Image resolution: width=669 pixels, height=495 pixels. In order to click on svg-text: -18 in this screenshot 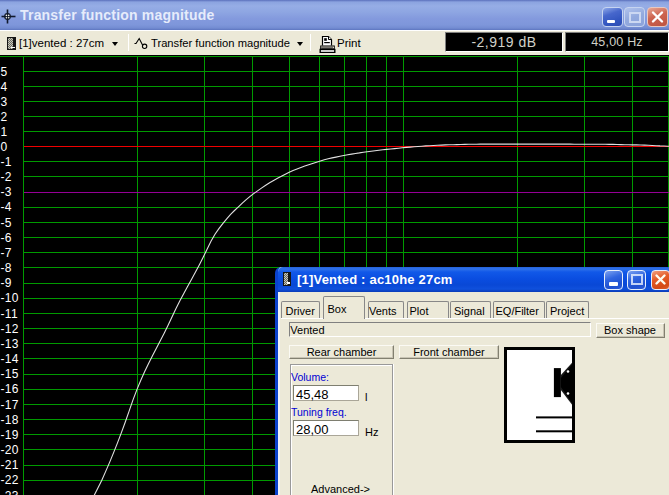, I will do `click(10, 420)`.